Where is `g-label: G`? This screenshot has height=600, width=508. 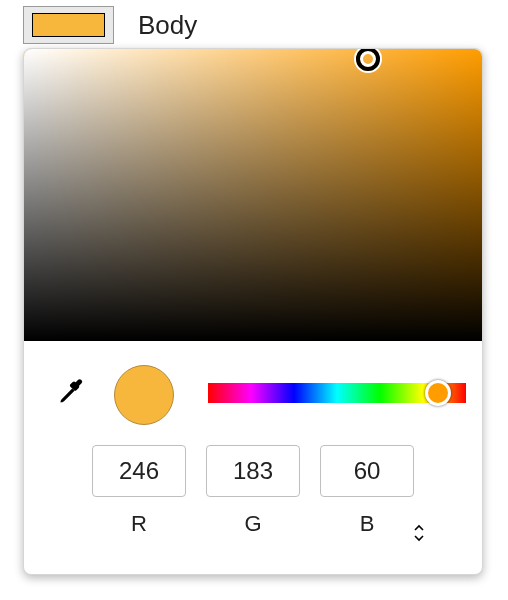 g-label: G is located at coordinates (252, 524).